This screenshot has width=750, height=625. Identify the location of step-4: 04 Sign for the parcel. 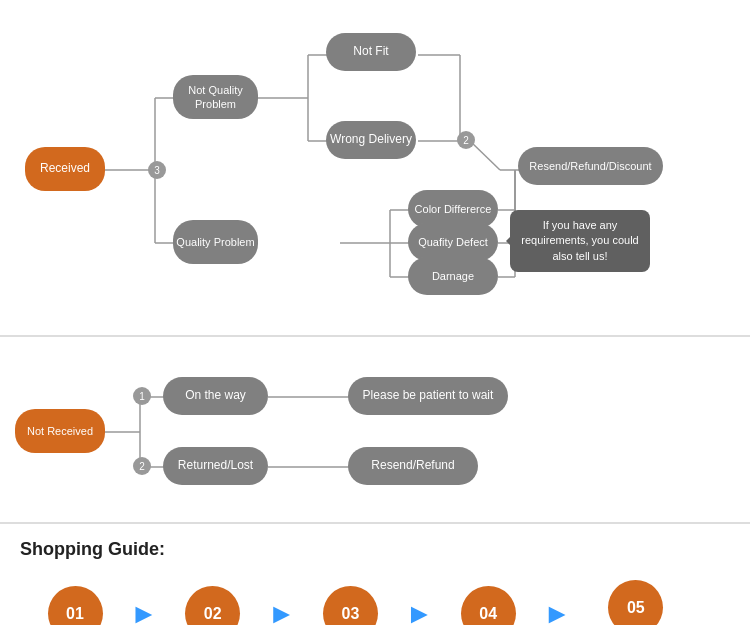
(488, 606).